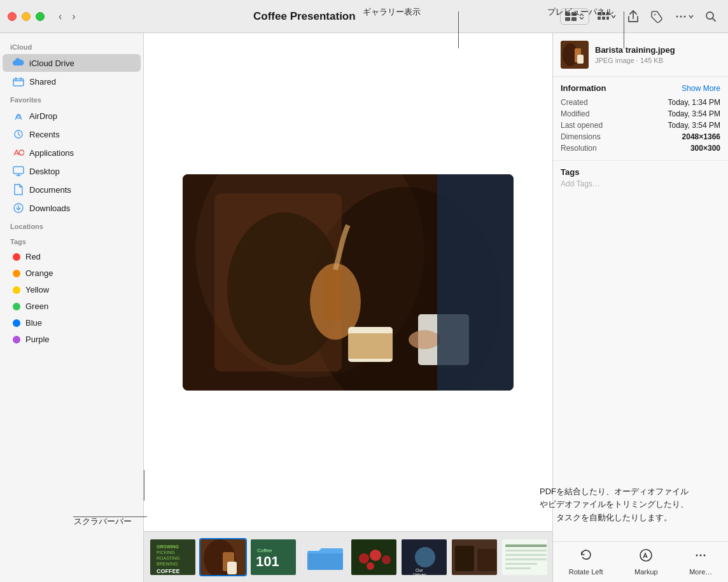 This screenshot has width=728, height=582. Describe the element at coordinates (640, 125) in the screenshot. I see `info-row-last-opened: Last opened Today, 3:54 PM` at that location.